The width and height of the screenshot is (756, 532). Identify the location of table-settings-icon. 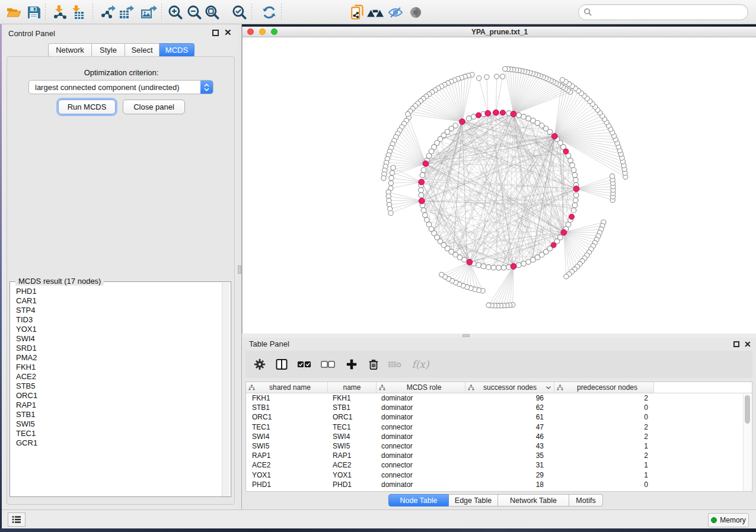
(260, 364).